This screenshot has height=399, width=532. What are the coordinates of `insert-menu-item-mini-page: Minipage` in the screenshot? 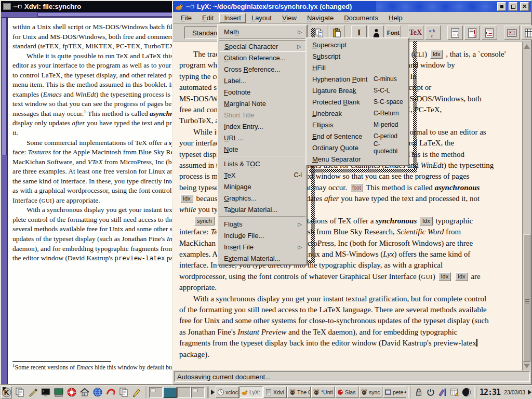 It's located at (262, 187).